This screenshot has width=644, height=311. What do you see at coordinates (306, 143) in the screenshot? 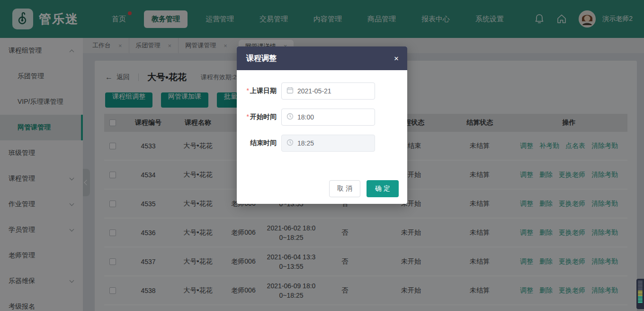
I see `field-value: 18:25` at bounding box center [306, 143].